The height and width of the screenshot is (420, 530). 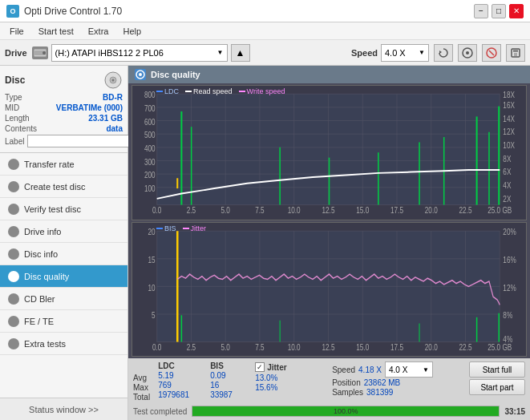 What do you see at coordinates (64, 80) in the screenshot?
I see `disc-panel-header: Disc` at bounding box center [64, 80].